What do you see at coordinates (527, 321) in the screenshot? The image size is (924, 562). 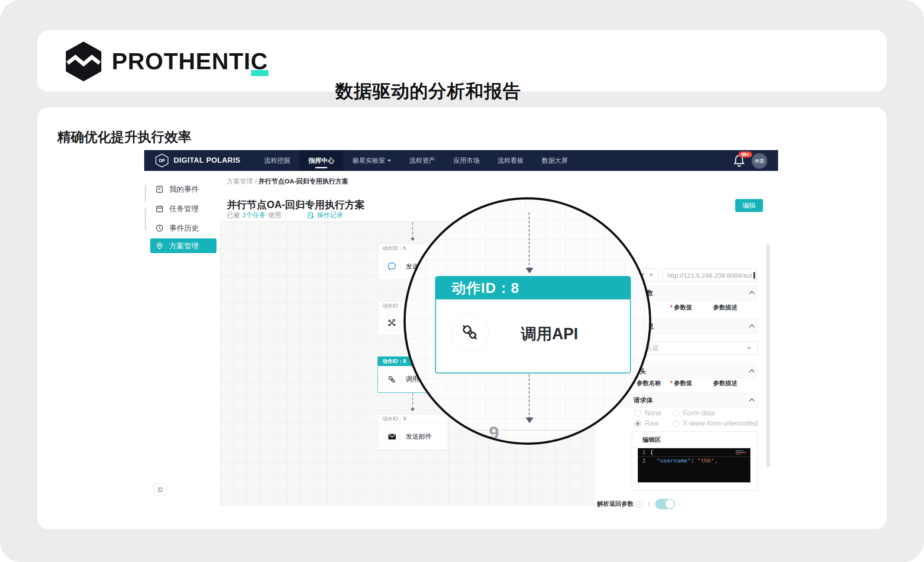 I see `magnifier-circle: 动作ID：8 调用API 9` at bounding box center [527, 321].